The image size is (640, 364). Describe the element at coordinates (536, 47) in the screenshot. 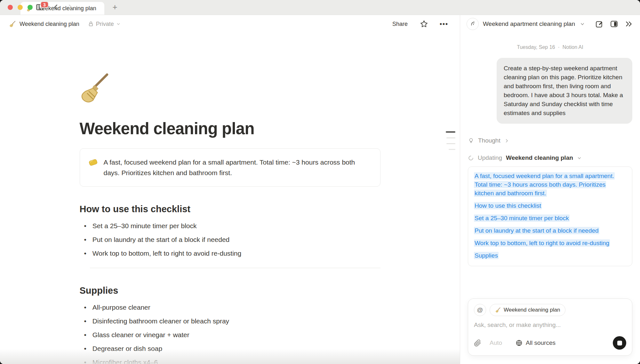

I see `conversation-date: Tuesday, Sep 16` at that location.